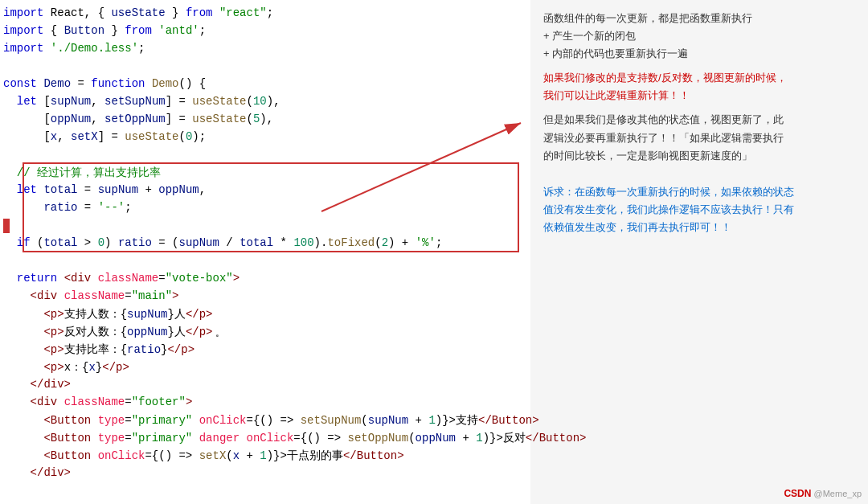 This screenshot has height=504, width=868. I want to click on code-line-1: import React, { useState } from "react";, so click(265, 15).